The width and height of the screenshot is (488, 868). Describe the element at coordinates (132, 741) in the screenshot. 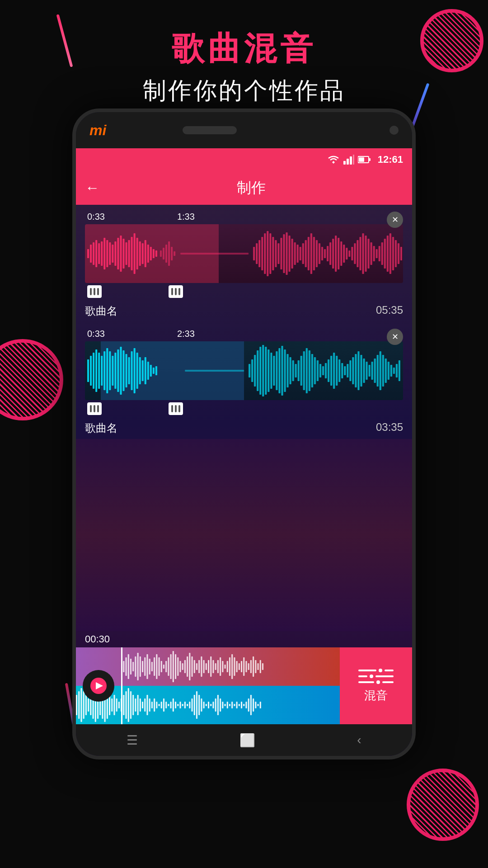

I see `nav-menu-icon: ☰` at that location.